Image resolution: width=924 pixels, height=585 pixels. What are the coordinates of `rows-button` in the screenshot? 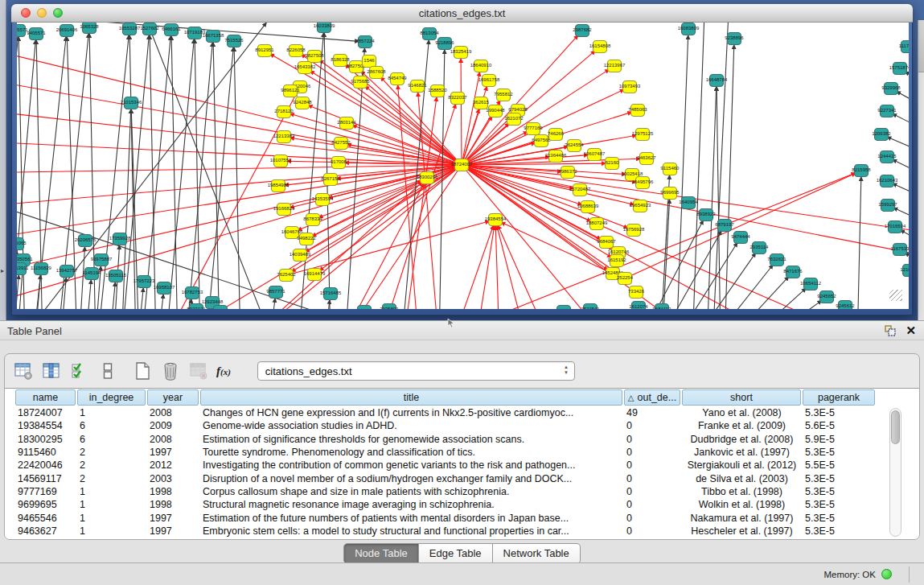 It's located at (108, 371).